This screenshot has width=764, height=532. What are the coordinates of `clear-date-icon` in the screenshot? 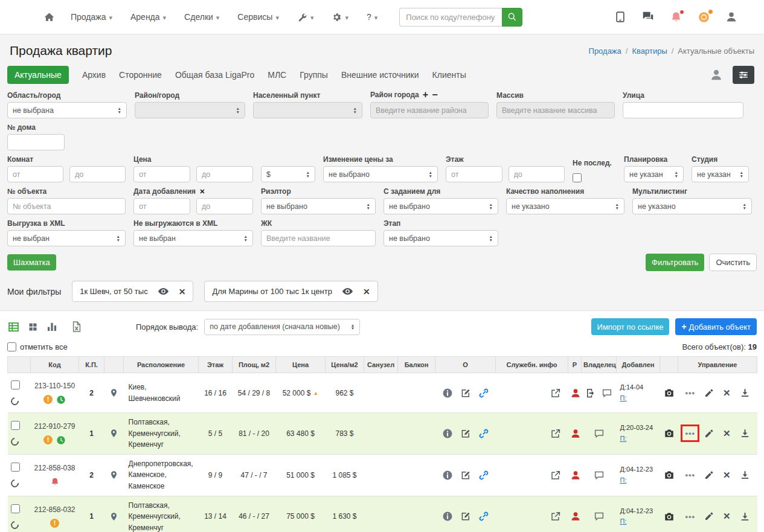 It's located at (202, 191).